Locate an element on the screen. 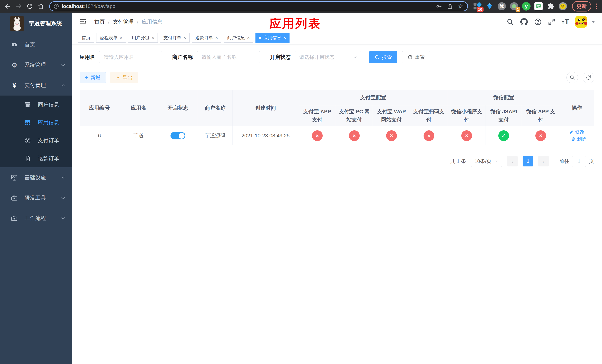  sidebar-item-payment: ¥ 支付管理 is located at coordinates (36, 86).